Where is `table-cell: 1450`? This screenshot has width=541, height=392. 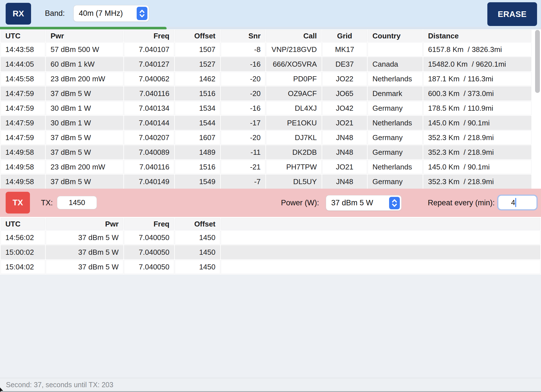 table-cell: 1450 is located at coordinates (198, 238).